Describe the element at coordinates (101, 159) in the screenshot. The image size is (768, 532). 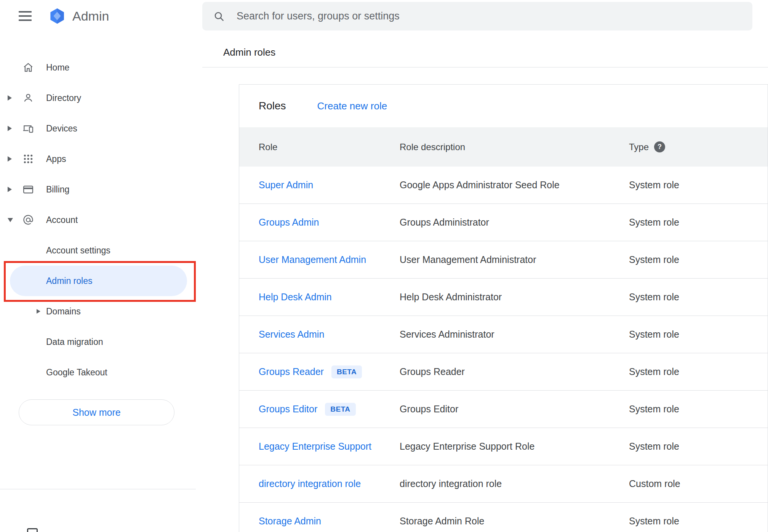
I see `sidebar-item-apps: Apps` at that location.